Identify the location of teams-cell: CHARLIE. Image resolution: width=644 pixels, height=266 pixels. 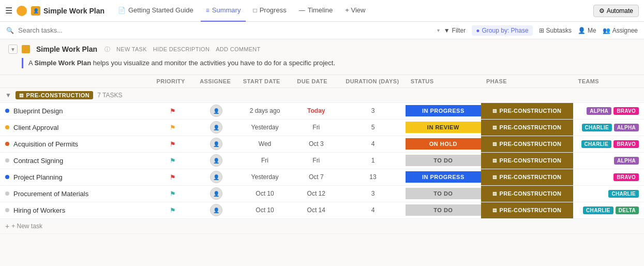
(608, 194).